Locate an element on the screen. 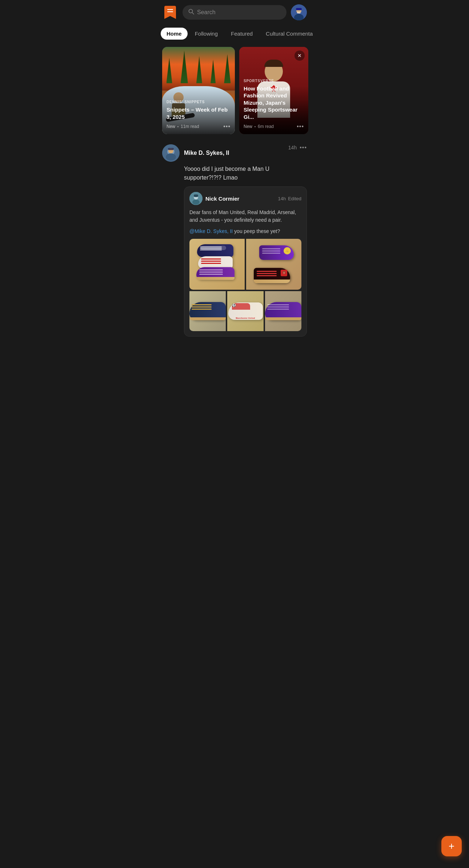 Image resolution: width=469 pixels, height=868 pixels. post-time: 14h is located at coordinates (292, 148).